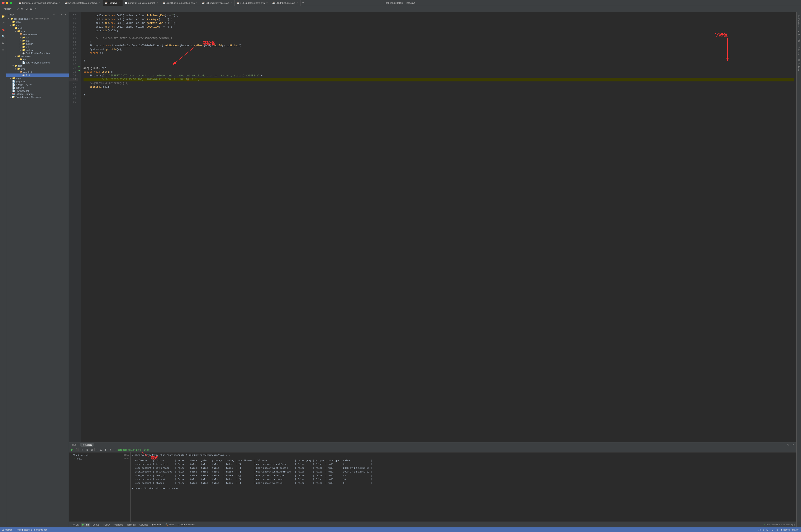 Image resolution: width=801 pixels, height=532 pixels. Describe the element at coordinates (18, 9) in the screenshot. I see `sync-btn: ⟳` at that location.